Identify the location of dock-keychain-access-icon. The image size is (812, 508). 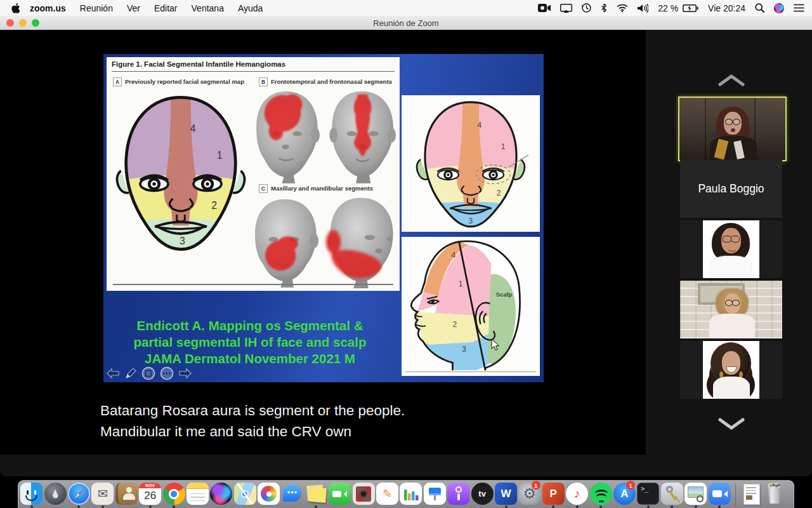
(672, 494).